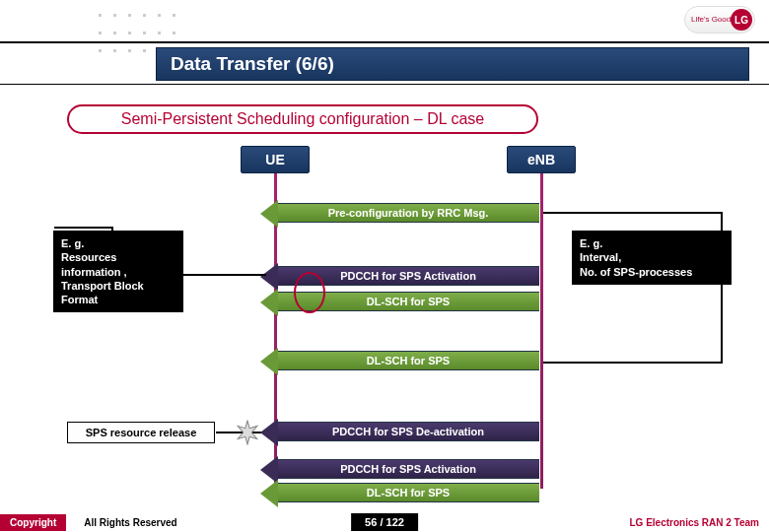 Image resolution: width=769 pixels, height=532 pixels. What do you see at coordinates (408, 493) in the screenshot?
I see `msg-dlsch-3: DL-SCH for SPS` at bounding box center [408, 493].